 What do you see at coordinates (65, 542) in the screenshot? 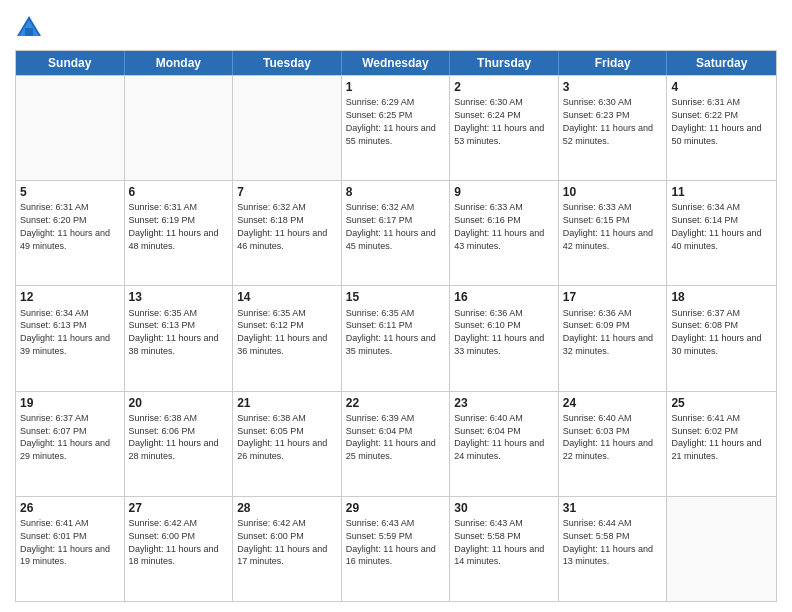
I see `day-info-26: Sunrise: 6:41 AM Sunset: 6:01 PM Dayligh…` at bounding box center [65, 542].